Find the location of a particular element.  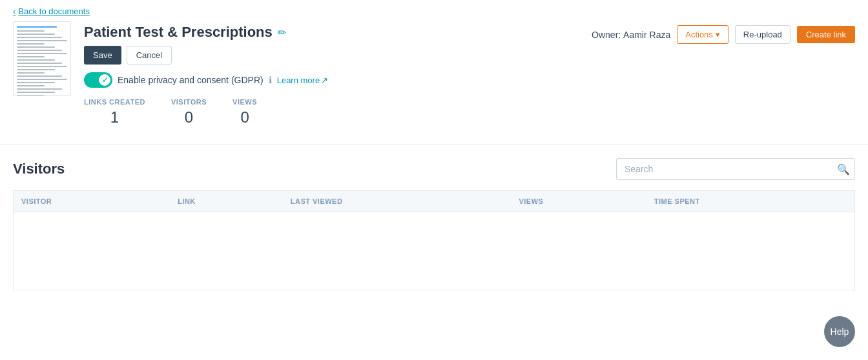

stat-links-created: LINKS CREATED 1 is located at coordinates (115, 112).